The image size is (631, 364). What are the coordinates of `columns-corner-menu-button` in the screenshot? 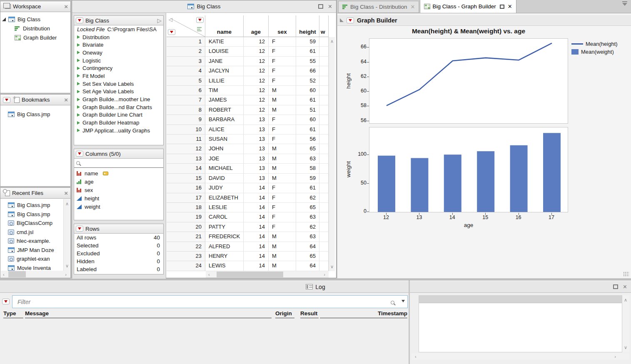 It's located at (200, 20).